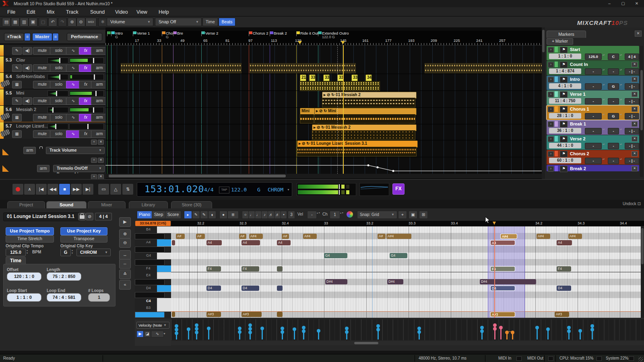 Image resolution: width=644 pixels, height=362 pixels. I want to click on marker-flag-icon, so click(109, 33).